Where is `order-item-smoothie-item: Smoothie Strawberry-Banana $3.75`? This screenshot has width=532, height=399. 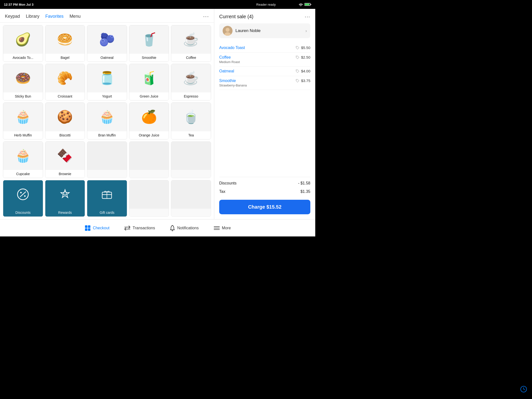
order-item-smoothie-item: Smoothie Strawberry-Banana $3.75 is located at coordinates (265, 83).